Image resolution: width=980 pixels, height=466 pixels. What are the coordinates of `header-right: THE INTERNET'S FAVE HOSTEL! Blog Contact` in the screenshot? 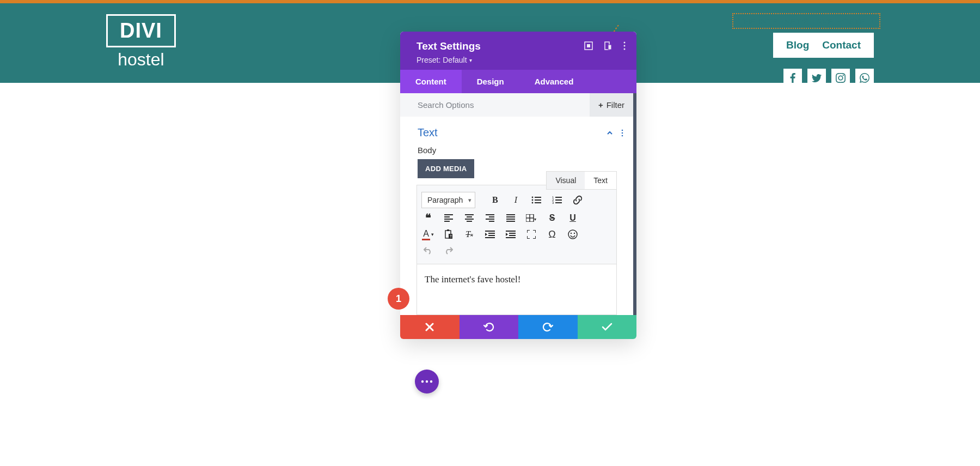 It's located at (823, 51).